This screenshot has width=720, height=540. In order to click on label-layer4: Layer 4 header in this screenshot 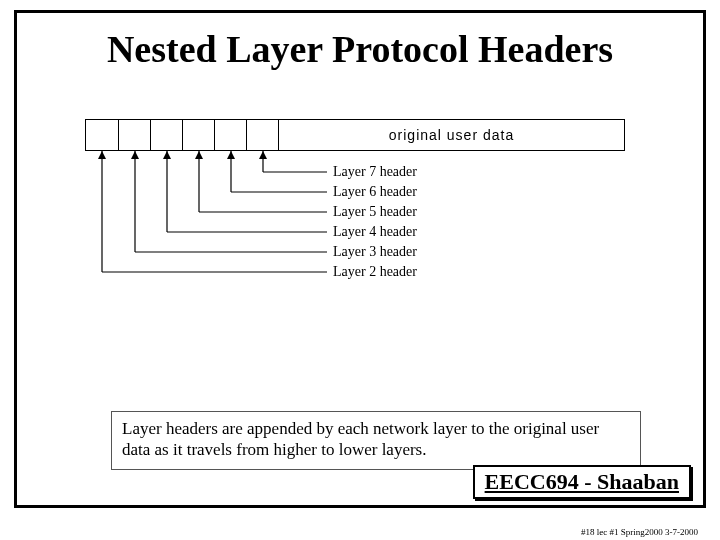, I will do `click(375, 232)`.